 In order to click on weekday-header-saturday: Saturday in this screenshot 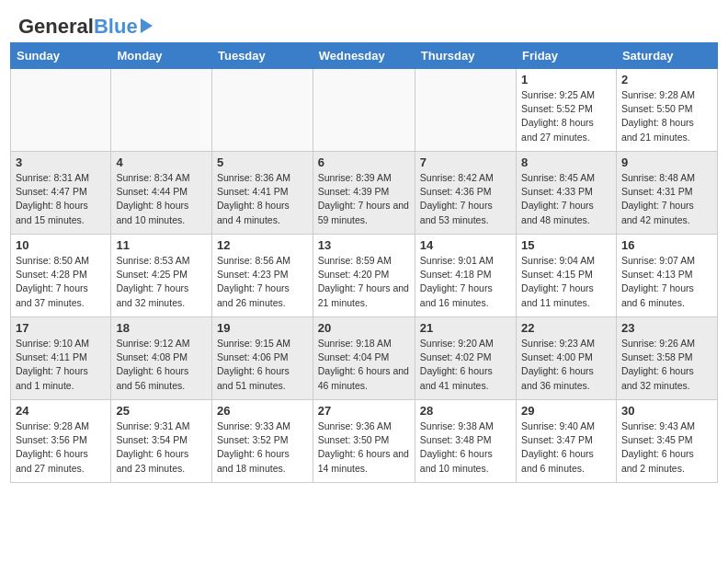, I will do `click(666, 56)`.